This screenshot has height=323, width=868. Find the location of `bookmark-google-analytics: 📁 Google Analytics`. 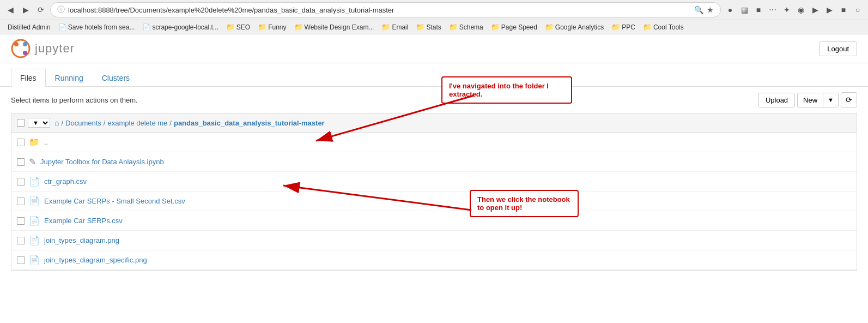

bookmark-google-analytics: 📁 Google Analytics is located at coordinates (574, 27).